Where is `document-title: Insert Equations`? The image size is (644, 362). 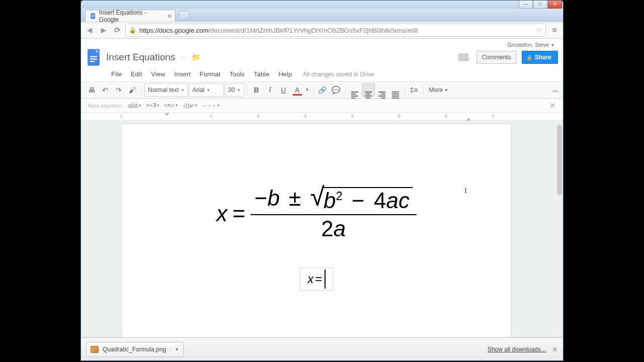 document-title: Insert Equations is located at coordinates (141, 57).